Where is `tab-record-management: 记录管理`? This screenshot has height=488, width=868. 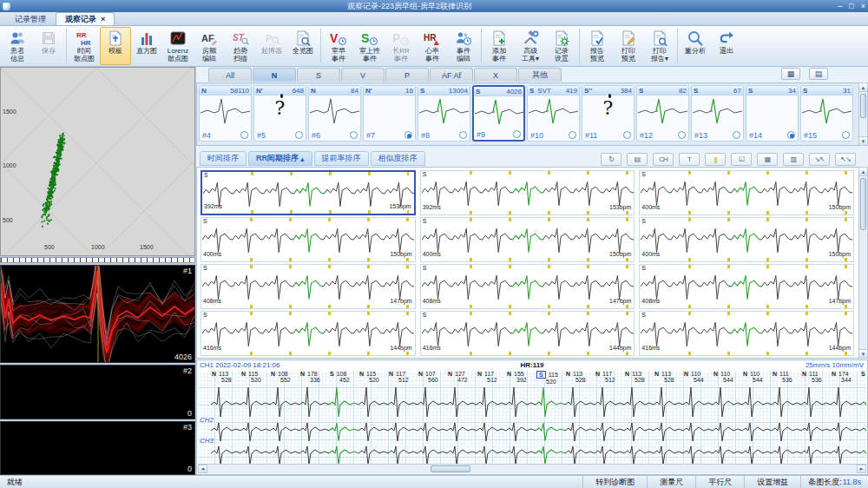 tab-record-management: 记录管理 is located at coordinates (30, 19).